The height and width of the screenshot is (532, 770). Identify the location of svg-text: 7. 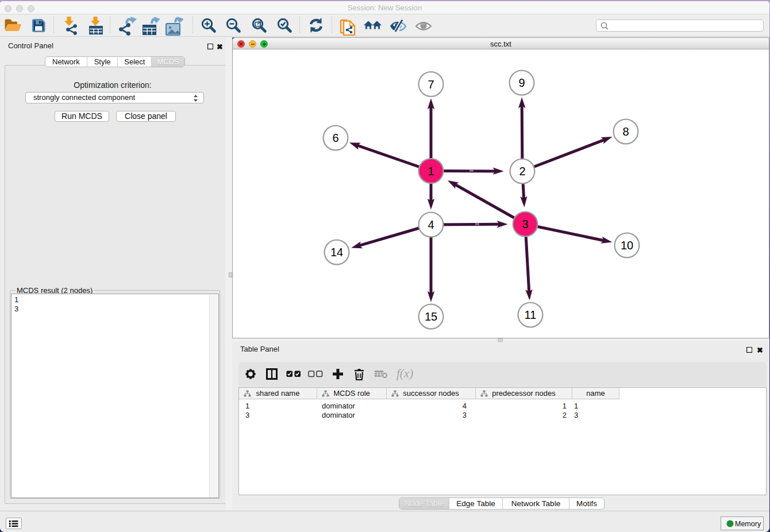
(431, 84).